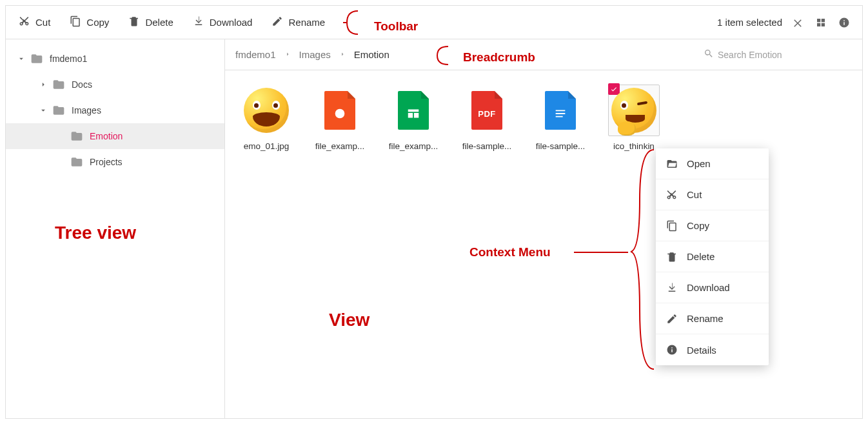 This screenshot has width=868, height=424. Describe the element at coordinates (487, 110) in the screenshot. I see `file-thumbnail: PDF` at that location.